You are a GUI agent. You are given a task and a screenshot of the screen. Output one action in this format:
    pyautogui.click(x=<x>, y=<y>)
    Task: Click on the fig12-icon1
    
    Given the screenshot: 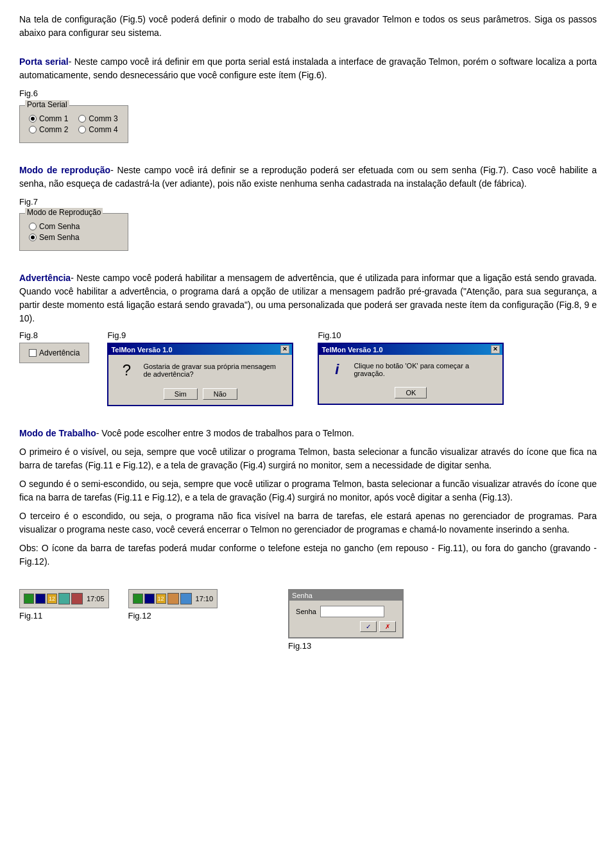 What is the action you would take?
    pyautogui.click(x=138, y=599)
    